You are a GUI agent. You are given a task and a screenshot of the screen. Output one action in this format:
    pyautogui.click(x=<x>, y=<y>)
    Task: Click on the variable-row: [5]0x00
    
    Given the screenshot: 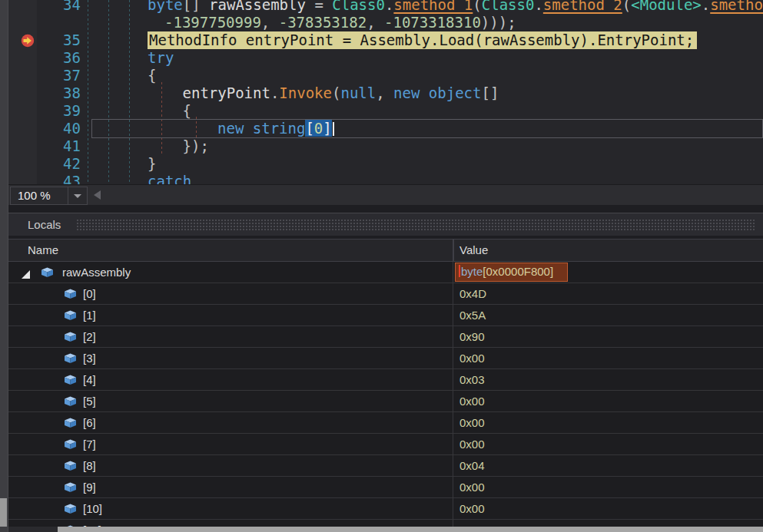 What is the action you would take?
    pyautogui.click(x=386, y=401)
    